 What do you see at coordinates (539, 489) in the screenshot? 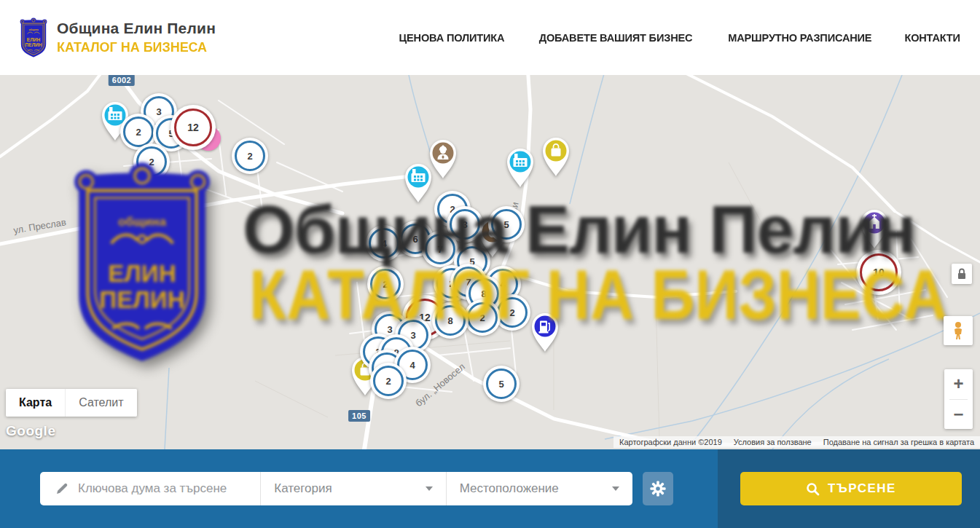
I see `location-dropdown: Местоположение` at bounding box center [539, 489].